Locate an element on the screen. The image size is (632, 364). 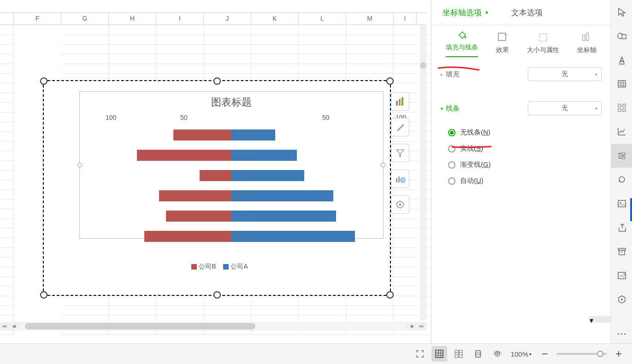
zoom-out-icon is located at coordinates (545, 354).